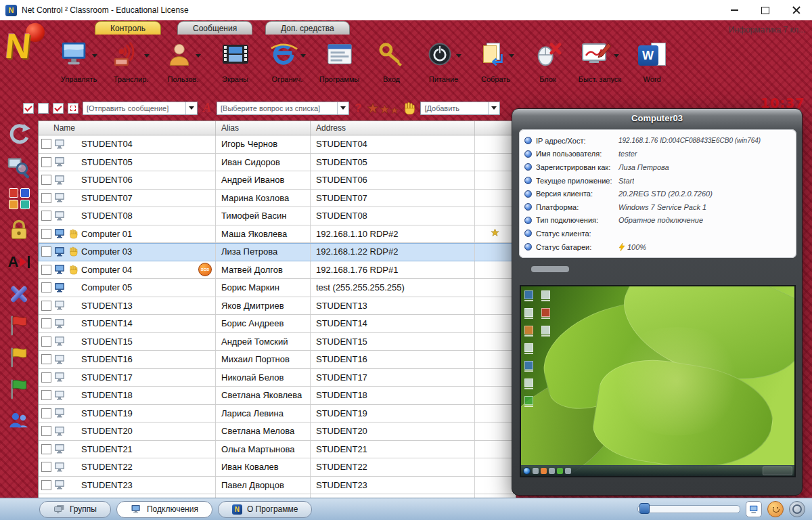 This screenshot has height=520, width=812. I want to click on zoom-slider, so click(689, 509).